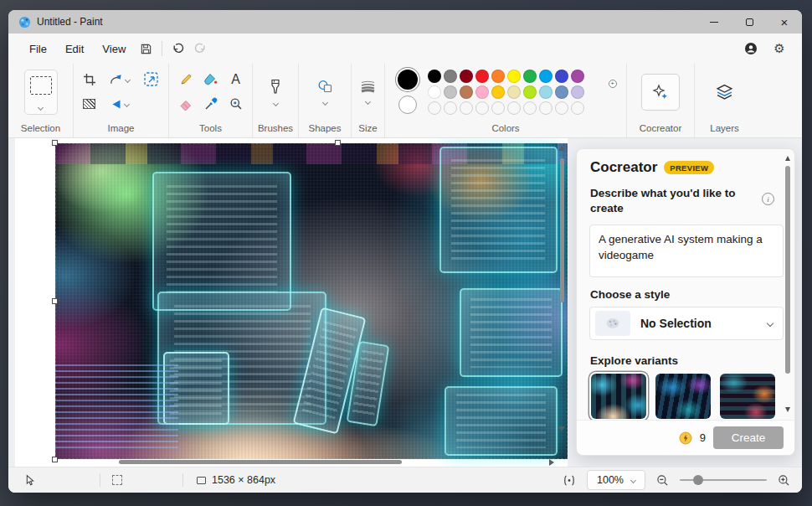 The image size is (812, 506). I want to click on tools-group-label: Tools, so click(211, 128).